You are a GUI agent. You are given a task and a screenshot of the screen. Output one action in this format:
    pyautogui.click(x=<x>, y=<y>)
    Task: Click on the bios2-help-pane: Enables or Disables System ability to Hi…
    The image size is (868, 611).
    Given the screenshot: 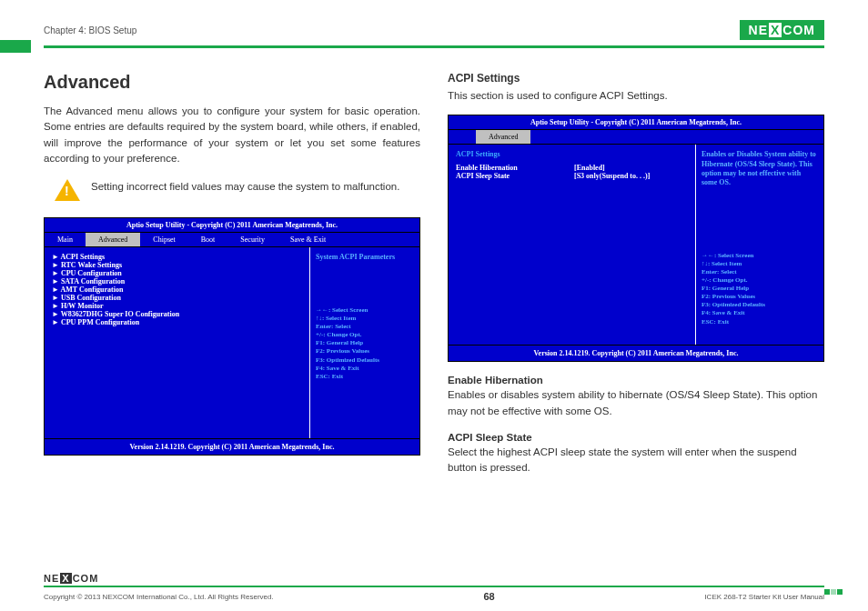 What is the action you would take?
    pyautogui.click(x=760, y=245)
    